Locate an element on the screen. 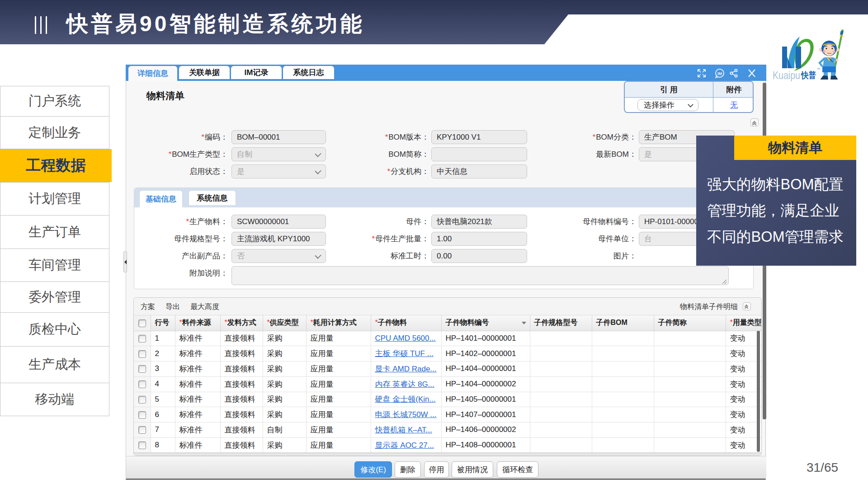  svg-text: 快普 is located at coordinates (808, 75).